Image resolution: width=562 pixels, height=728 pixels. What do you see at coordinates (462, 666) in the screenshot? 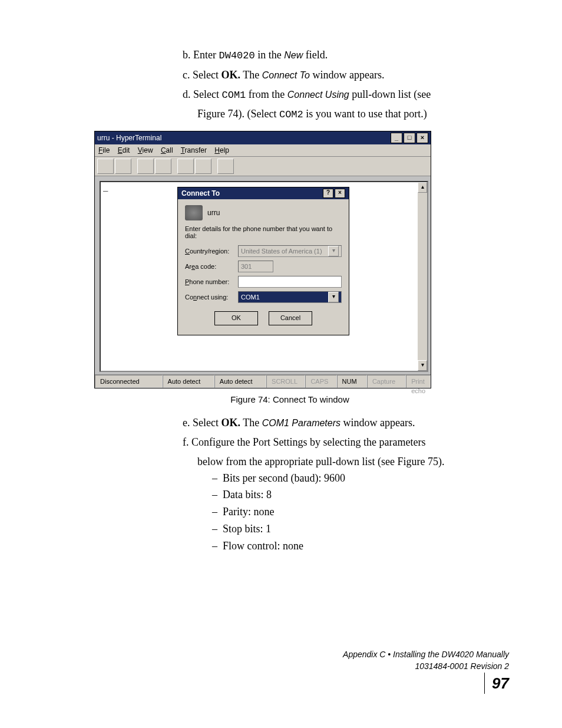
I see `footer-line2: 1031484-0001 Revision 2` at bounding box center [462, 666].